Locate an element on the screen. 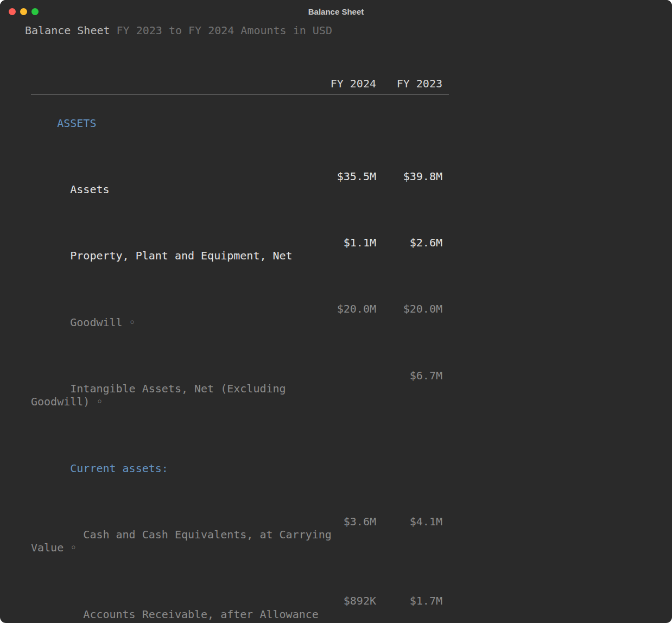 This screenshot has width=672, height=623. table-row: Intangible Assets, Net (Excluding Goodwi… is located at coordinates (339, 409).